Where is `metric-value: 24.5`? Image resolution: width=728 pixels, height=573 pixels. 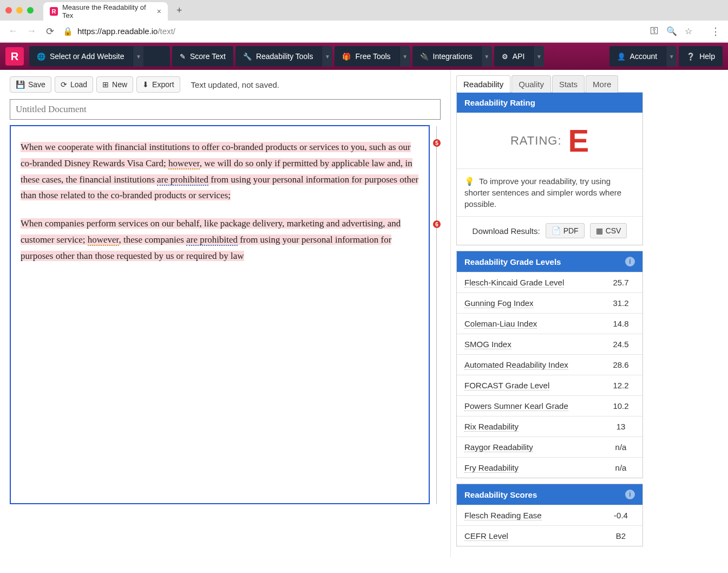
metric-value: 24.5 is located at coordinates (621, 344).